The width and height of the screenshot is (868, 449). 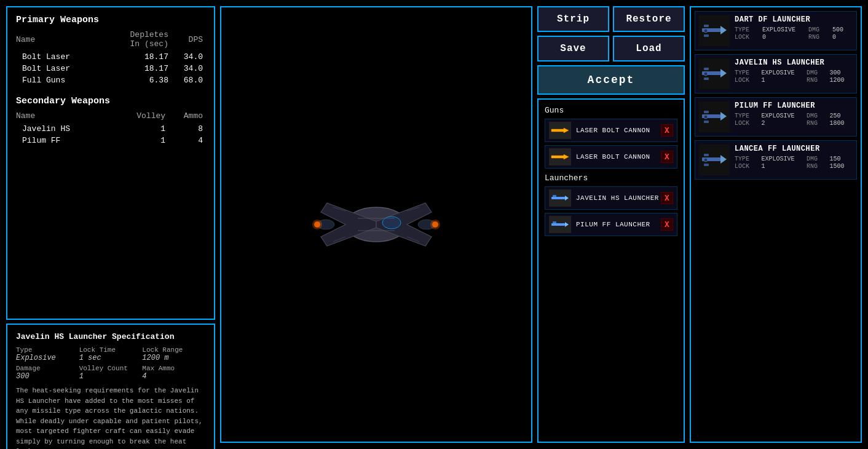 I want to click on weapon-card-info: JAVELIN HS LAUNCHER TYPE EXPLOSIVE DMG 3…, so click(x=794, y=74).